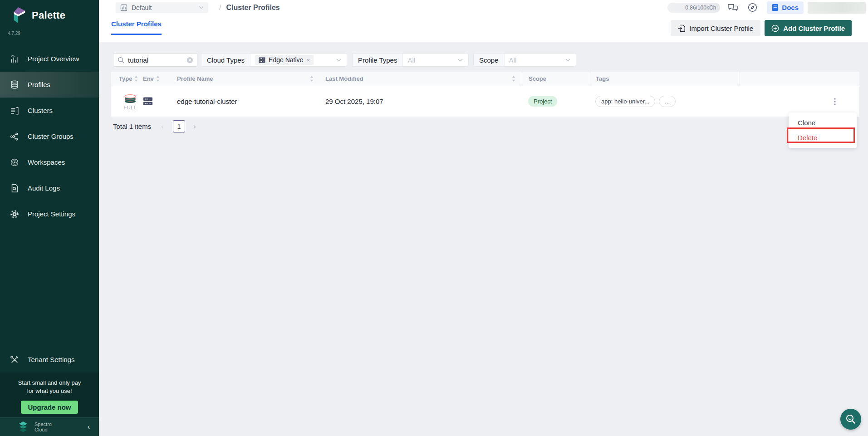 This screenshot has width=868, height=436. Describe the element at coordinates (733, 8) in the screenshot. I see `chat-bubbles-icon` at that location.